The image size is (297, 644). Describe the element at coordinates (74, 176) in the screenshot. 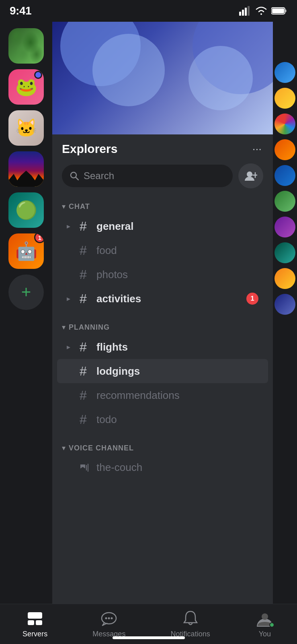

I see `search-icon` at that location.